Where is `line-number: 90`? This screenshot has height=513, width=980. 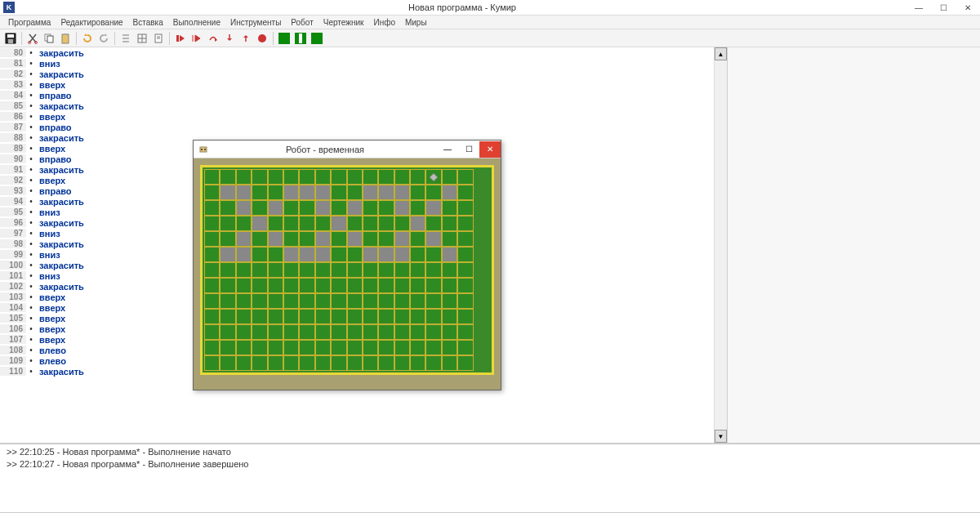
line-number: 90 is located at coordinates (13, 158).